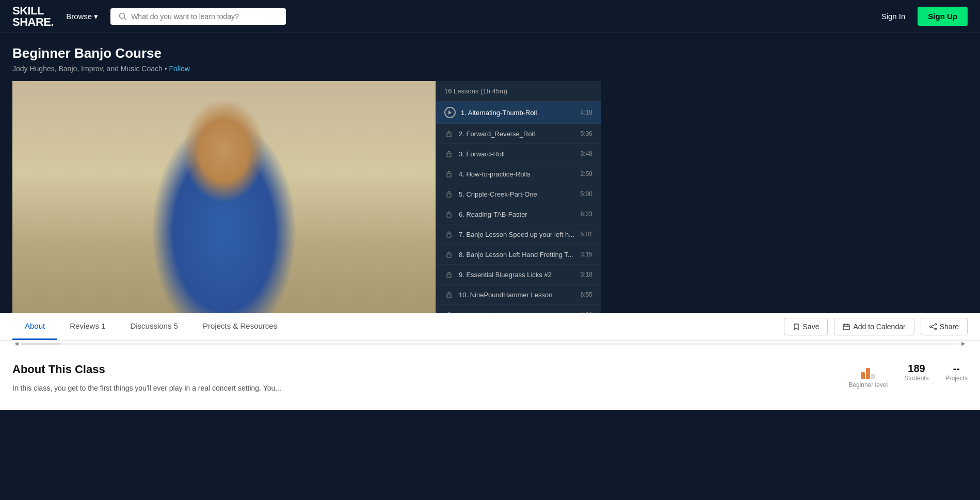 Image resolution: width=980 pixels, height=500 pixels. Describe the element at coordinates (518, 234) in the screenshot. I see `lesson-item: 7. Banjo Lesson Speed up your left h...5…` at that location.